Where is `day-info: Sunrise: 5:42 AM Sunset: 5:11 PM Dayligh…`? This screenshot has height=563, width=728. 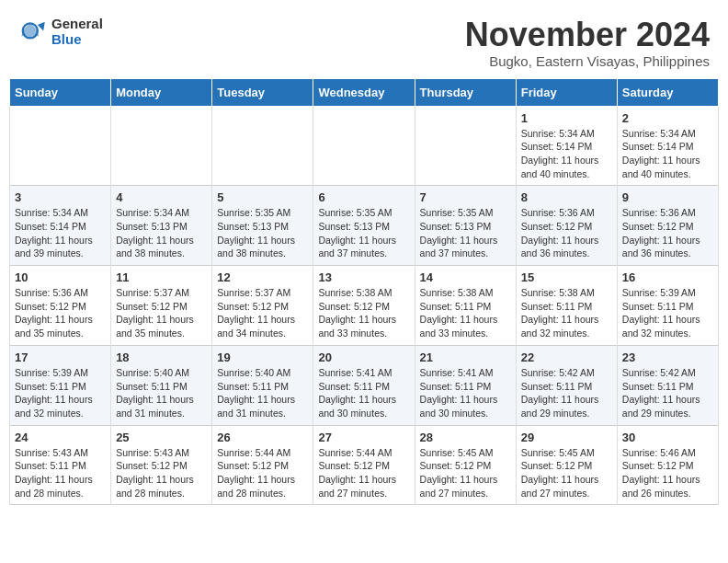 day-info: Sunrise: 5:42 AM Sunset: 5:11 PM Dayligh… is located at coordinates (667, 394).